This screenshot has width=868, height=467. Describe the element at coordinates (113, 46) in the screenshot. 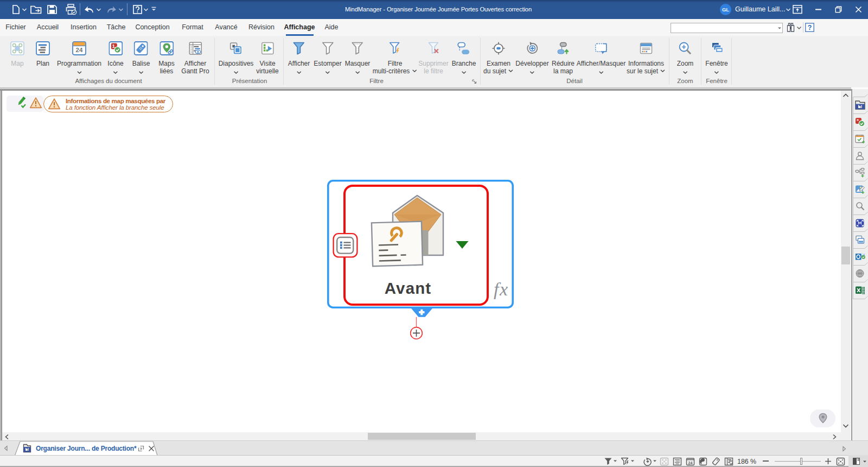

I see `svg-text: 1` at that location.